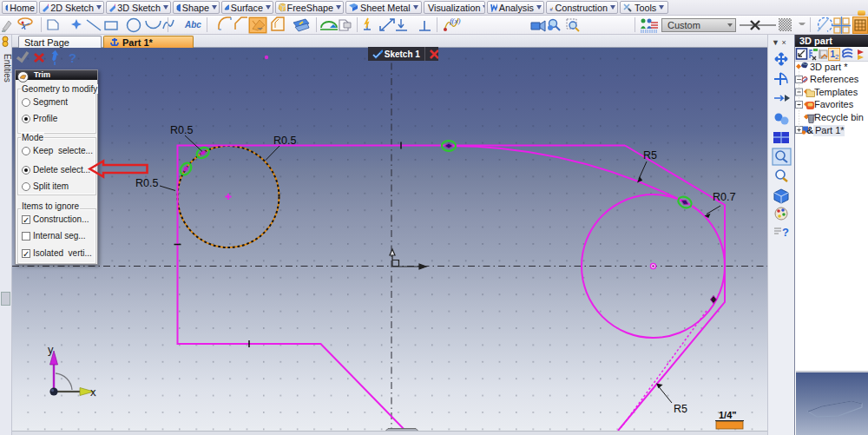 This screenshot has height=435, width=868. I want to click on svg-text: Abc, so click(193, 24).